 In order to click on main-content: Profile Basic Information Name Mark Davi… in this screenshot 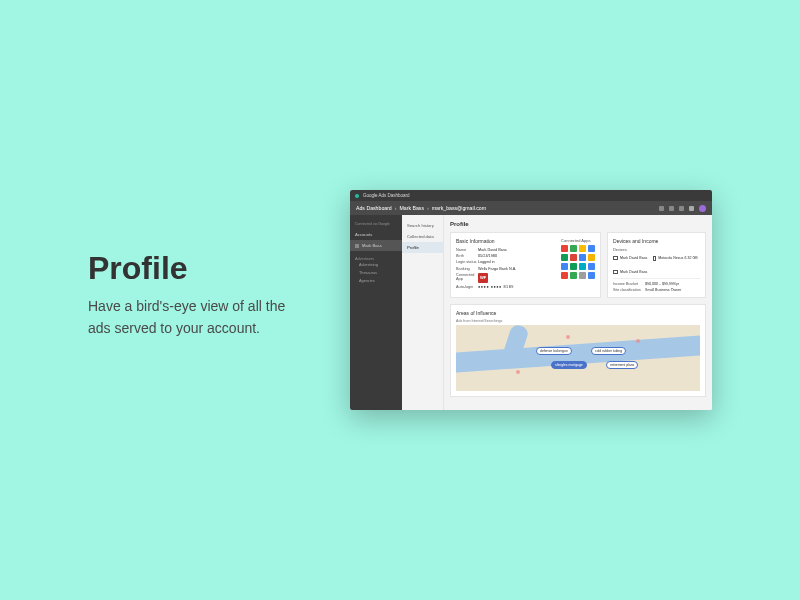, I will do `click(578, 312)`.